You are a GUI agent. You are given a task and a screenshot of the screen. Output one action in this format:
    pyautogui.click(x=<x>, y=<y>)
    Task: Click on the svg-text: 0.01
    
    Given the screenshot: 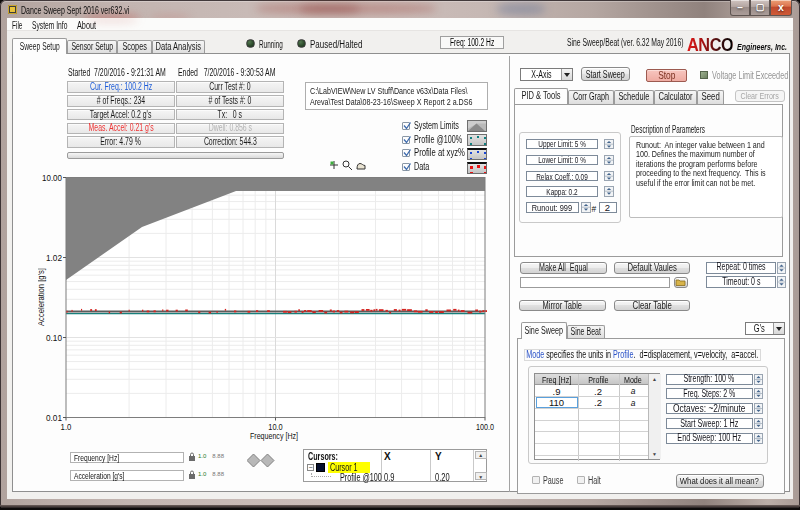 What is the action you would take?
    pyautogui.click(x=54, y=418)
    